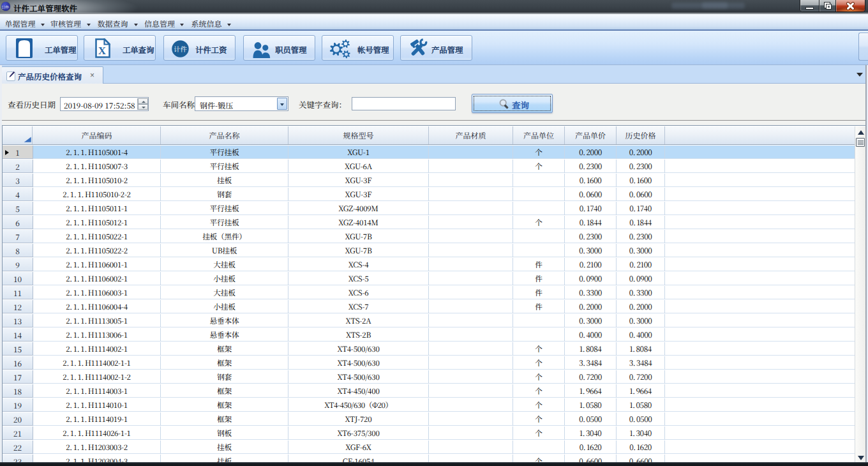 The image size is (868, 466). Describe the element at coordinates (180, 49) in the screenshot. I see `svg-text: 计件` at that location.